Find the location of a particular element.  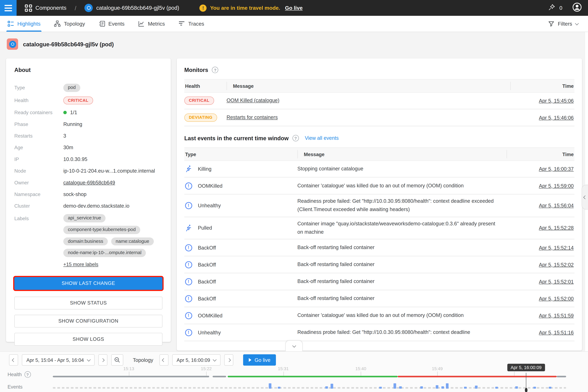

owner-link: catalogue-69b58cb649 is located at coordinates (89, 183).